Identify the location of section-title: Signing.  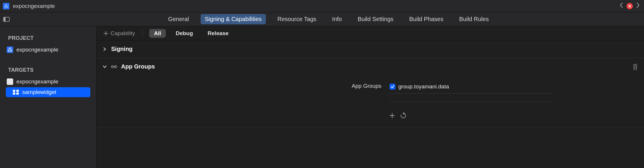
(122, 49).